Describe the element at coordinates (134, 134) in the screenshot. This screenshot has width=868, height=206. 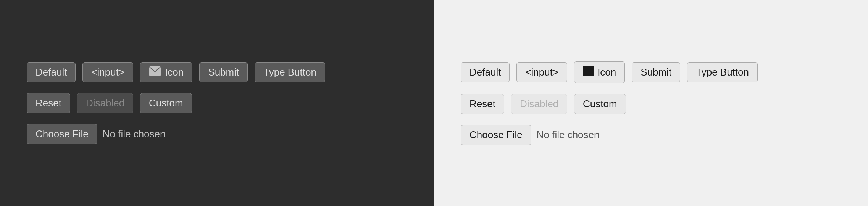
I see `dark-file-status: No file chosen` at that location.